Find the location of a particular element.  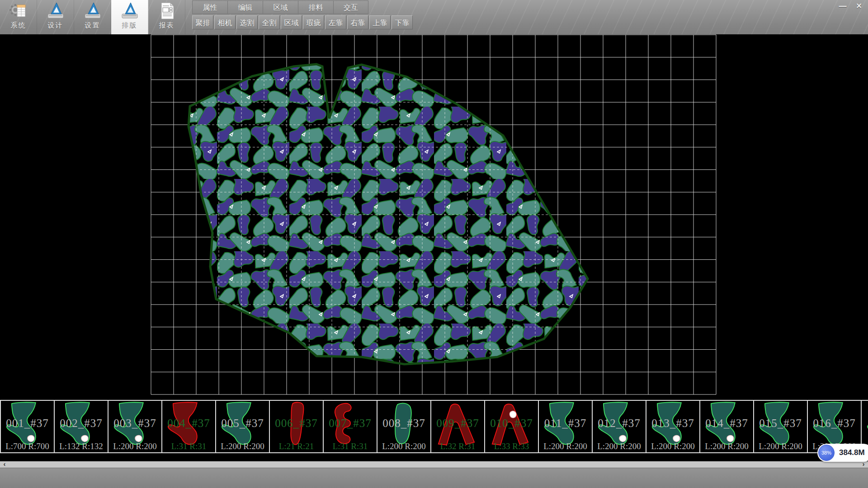

thumbnail-014_#37: 014_#37L:200 R:200 is located at coordinates (727, 427).